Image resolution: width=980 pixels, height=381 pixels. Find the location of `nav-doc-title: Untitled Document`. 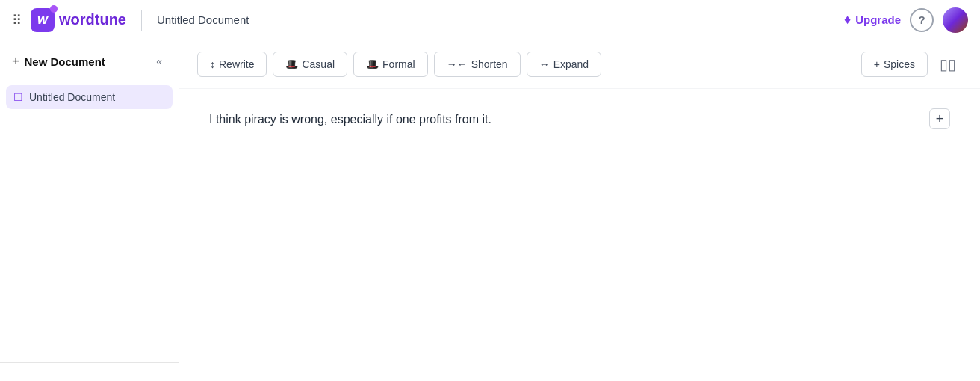

nav-doc-title: Untitled Document is located at coordinates (203, 19).